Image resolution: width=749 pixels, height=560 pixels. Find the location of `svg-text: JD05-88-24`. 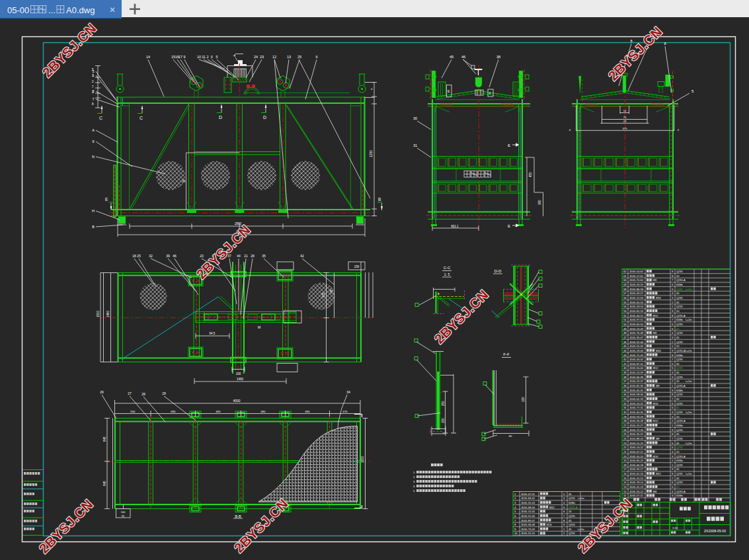

svg-text: JD05-88-24 is located at coordinates (637, 439).